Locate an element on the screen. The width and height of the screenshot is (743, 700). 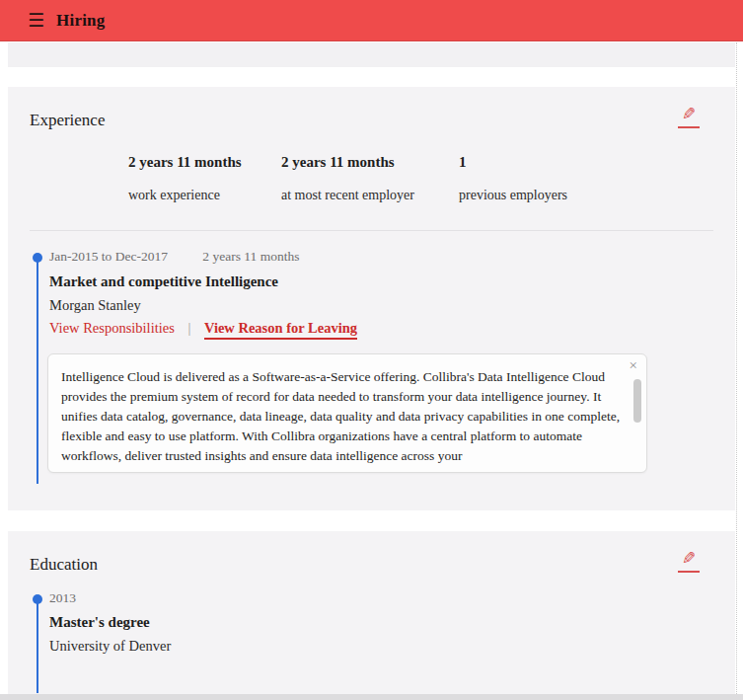
stat-previous-employers: 1 previous employers is located at coordinates (582, 179).